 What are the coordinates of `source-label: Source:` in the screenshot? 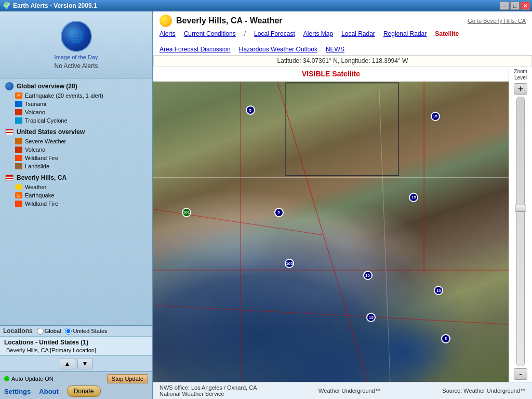 It's located at (452, 391).